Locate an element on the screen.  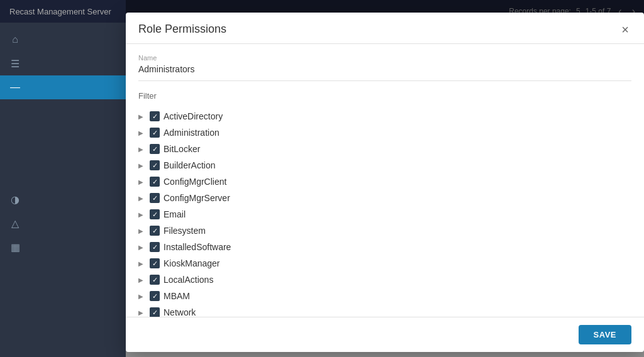
permission-item: ▶ ✓ ActiveDirectory is located at coordinates (385, 116).